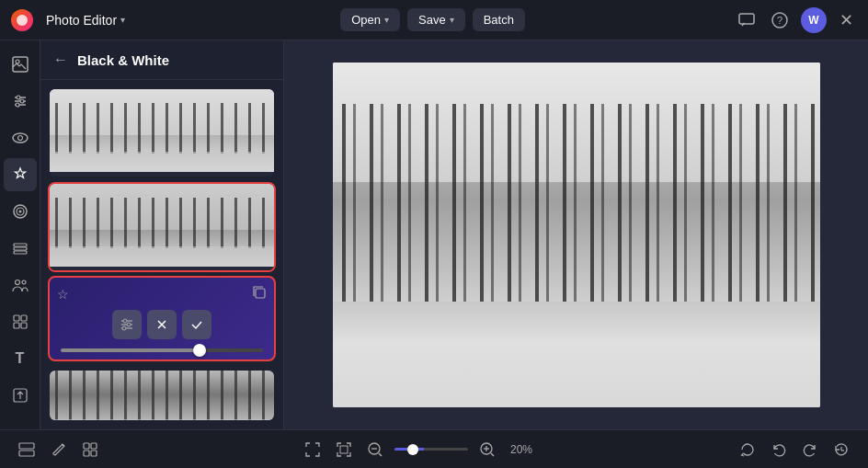  I want to click on open-button: Open ▾, so click(370, 20).